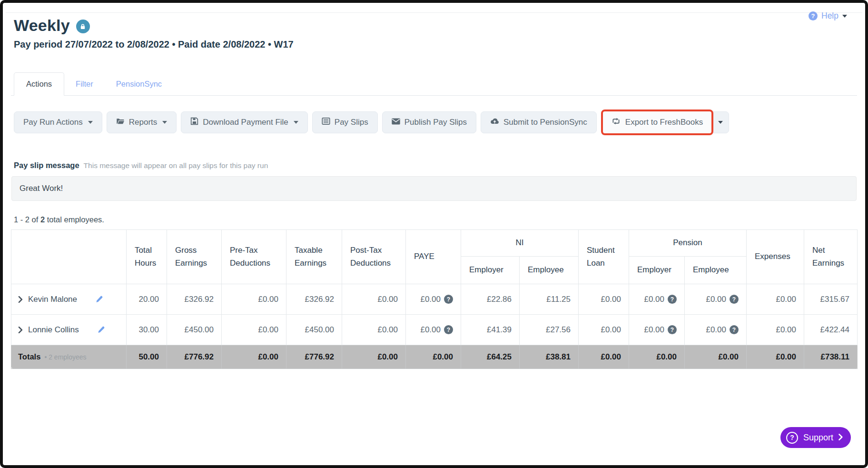  Describe the element at coordinates (69, 257) in the screenshot. I see `col-employee` at that location.